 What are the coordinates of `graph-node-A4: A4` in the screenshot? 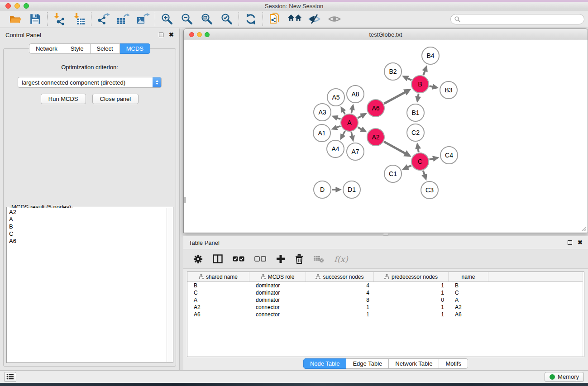 It's located at (335, 149).